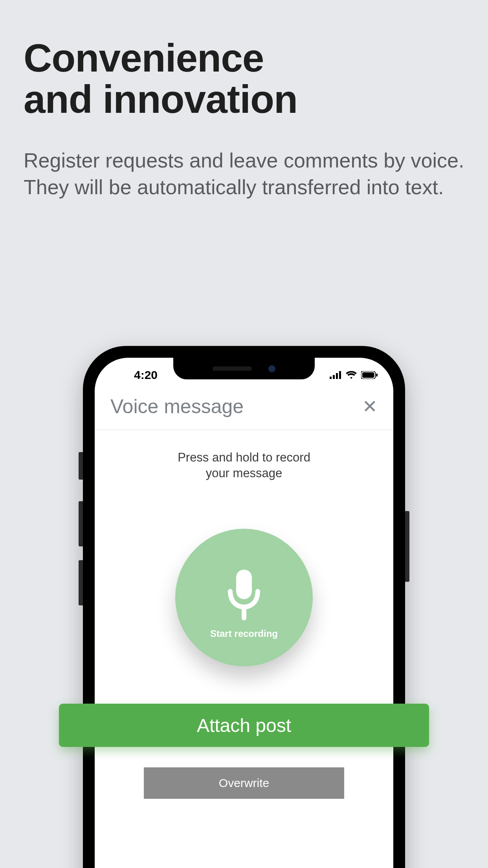  I want to click on record-instruction: Press and hold to record your message, so click(244, 465).